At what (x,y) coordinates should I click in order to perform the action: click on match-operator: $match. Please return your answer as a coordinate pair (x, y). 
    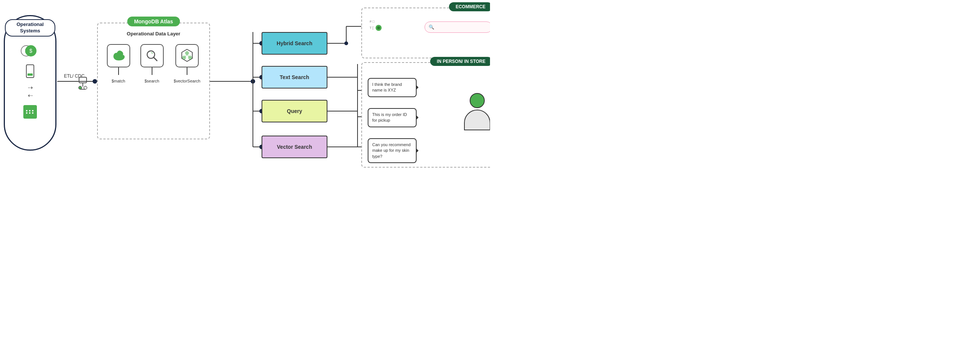
    Looking at the image, I should click on (119, 64).